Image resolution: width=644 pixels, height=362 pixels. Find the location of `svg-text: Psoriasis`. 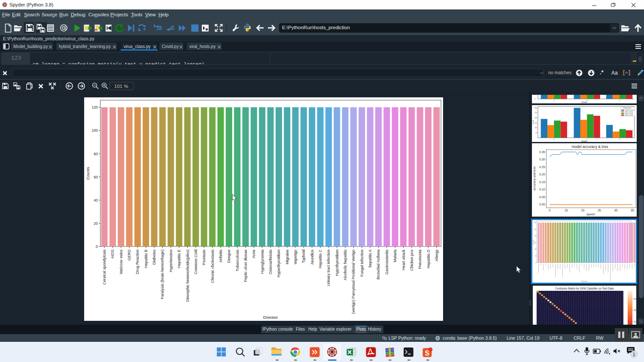

svg-text: Psoriasis is located at coordinates (204, 257).